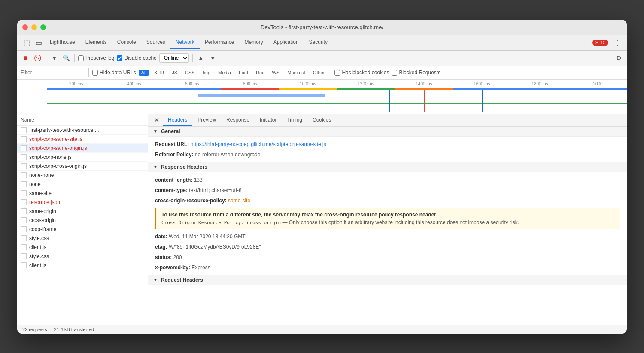 This screenshot has height=353, width=644. I want to click on preserve-log-checkbox, so click(81, 58).